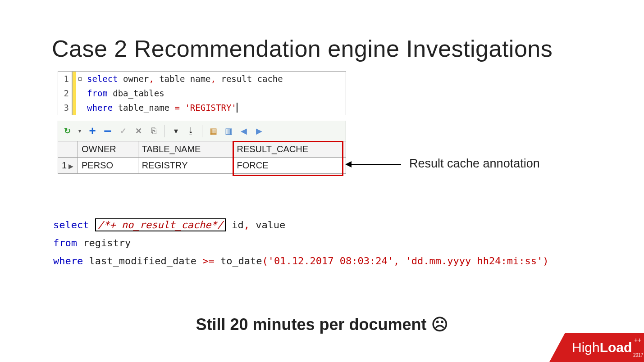 This screenshot has width=644, height=362. Describe the element at coordinates (597, 346) in the screenshot. I see `highload-logo: HighLoad ++ 2017` at that location.